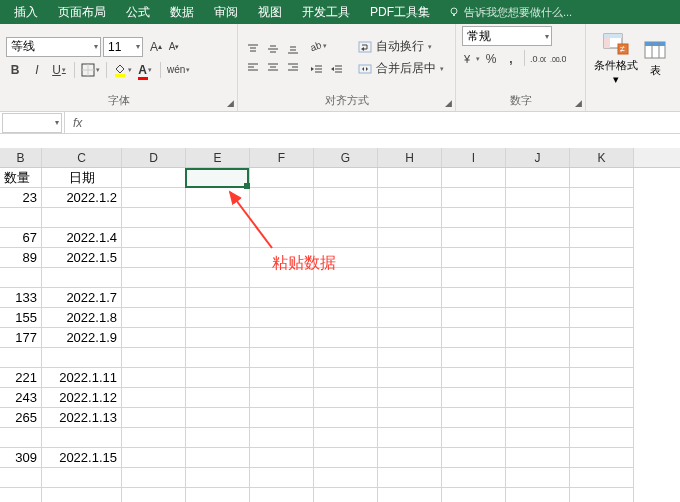 This screenshot has width=680, height=502. I want to click on column-header: H, so click(410, 158).